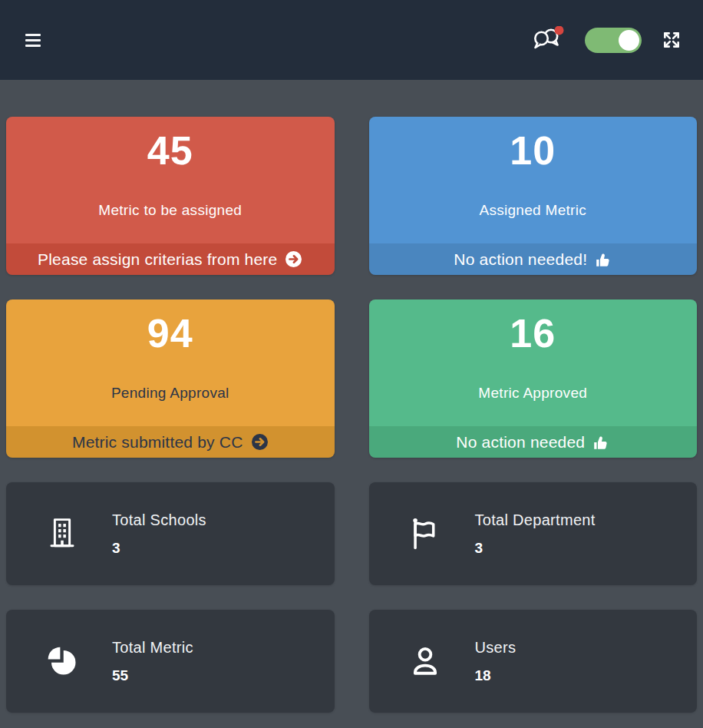  Describe the element at coordinates (153, 648) in the screenshot. I see `info-label: Total Metric` at that location.